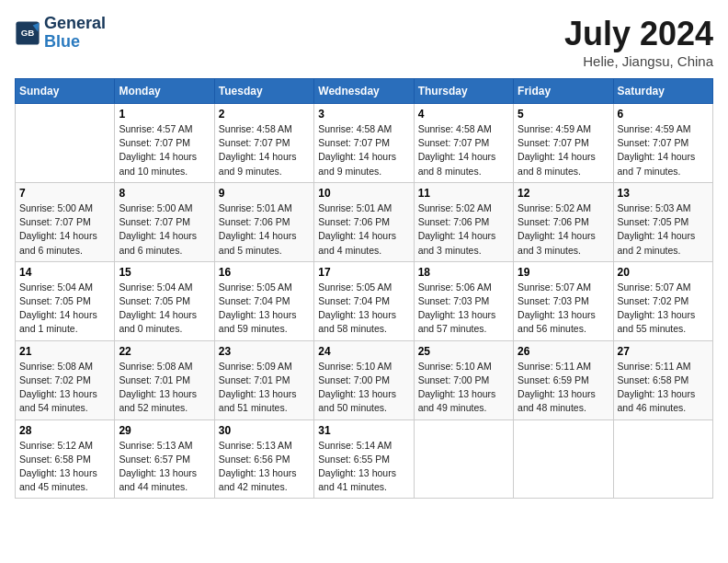 The width and height of the screenshot is (728, 563). What do you see at coordinates (463, 272) in the screenshot?
I see `day-number: 18` at bounding box center [463, 272].